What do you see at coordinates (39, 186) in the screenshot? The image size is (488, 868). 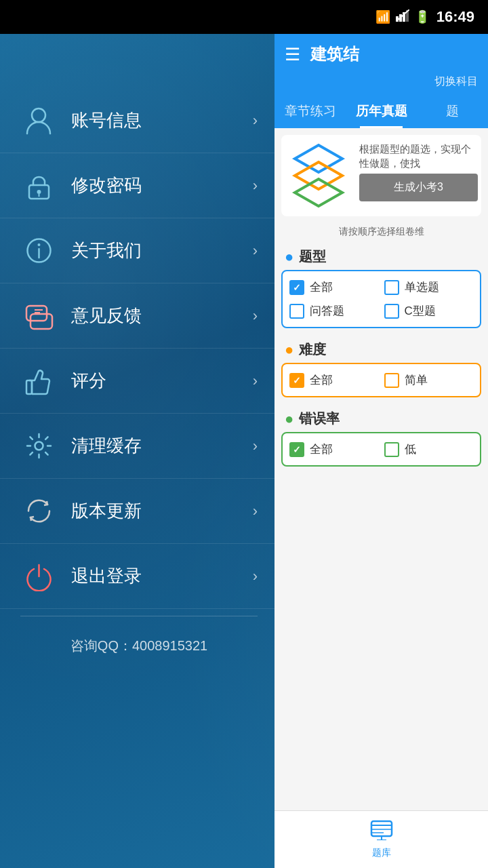 I see `lock-icon` at bounding box center [39, 186].